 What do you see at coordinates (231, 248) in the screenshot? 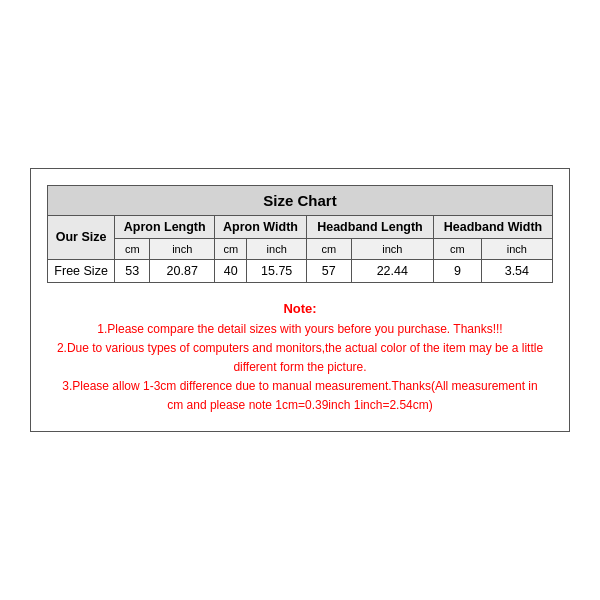
I see `sub-header-aw-cm: cm` at bounding box center [231, 248].